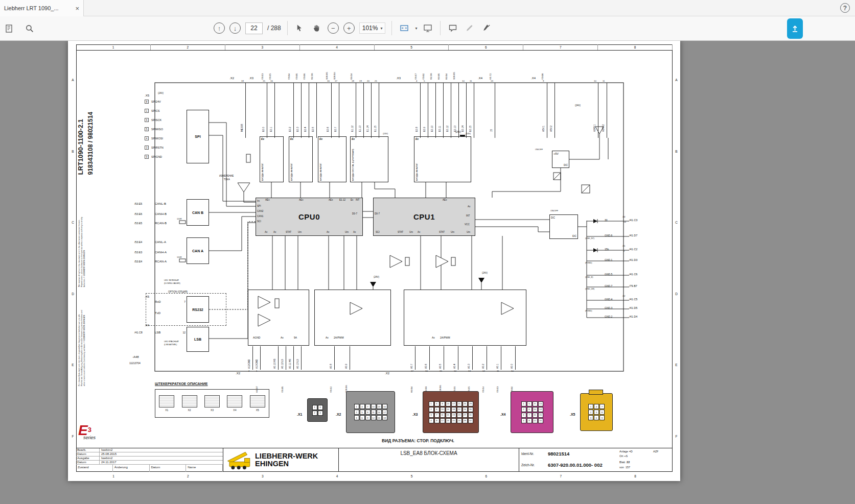 The image size is (855, 504). What do you see at coordinates (327, 68) in the screenshot?
I see `wire-reference: /108.B5` at bounding box center [327, 68].